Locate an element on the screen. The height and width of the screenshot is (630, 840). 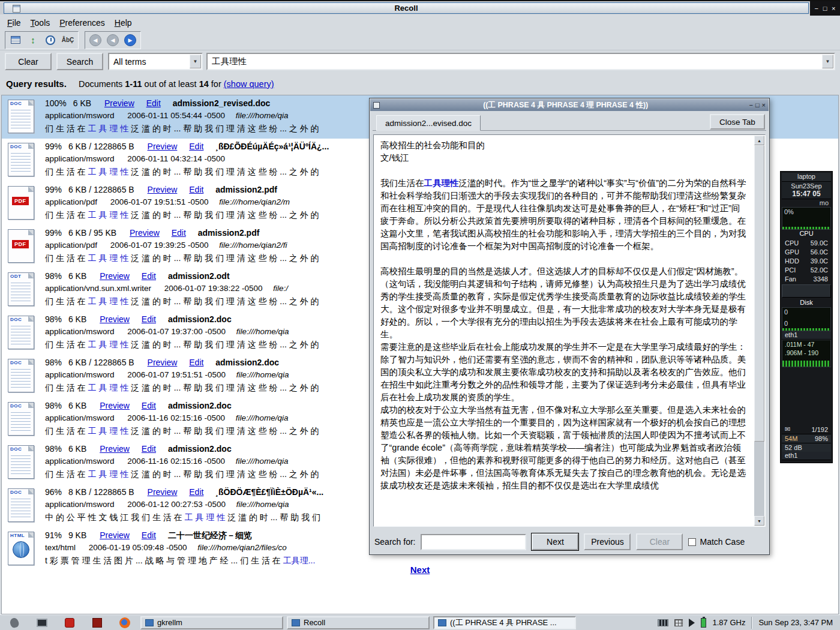
cpu-percent: 0% is located at coordinates (789, 212).